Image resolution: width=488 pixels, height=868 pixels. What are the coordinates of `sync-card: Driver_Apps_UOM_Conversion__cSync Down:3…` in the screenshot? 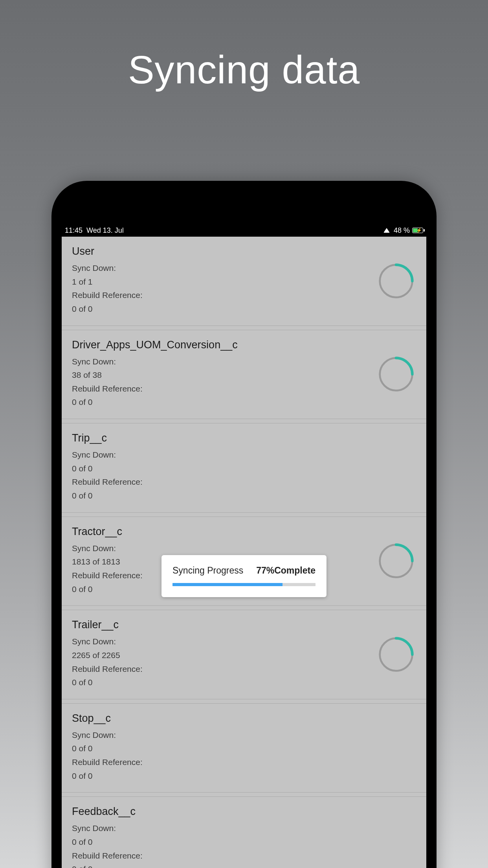 It's located at (244, 375).